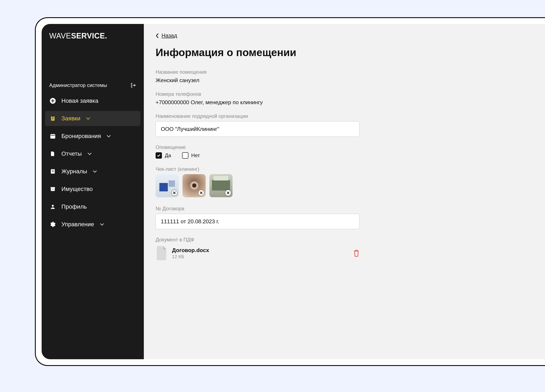  What do you see at coordinates (163, 156) in the screenshot?
I see `notify-yes: Да` at bounding box center [163, 156].